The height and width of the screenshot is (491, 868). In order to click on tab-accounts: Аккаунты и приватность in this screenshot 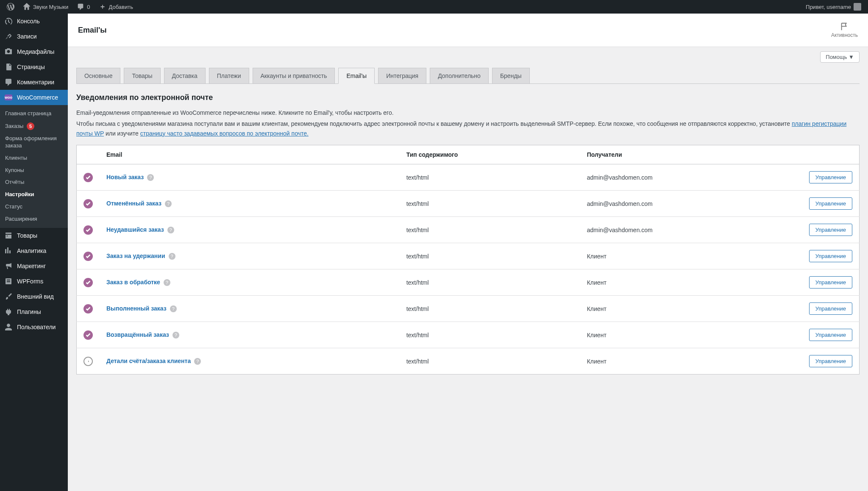, I will do `click(294, 75)`.